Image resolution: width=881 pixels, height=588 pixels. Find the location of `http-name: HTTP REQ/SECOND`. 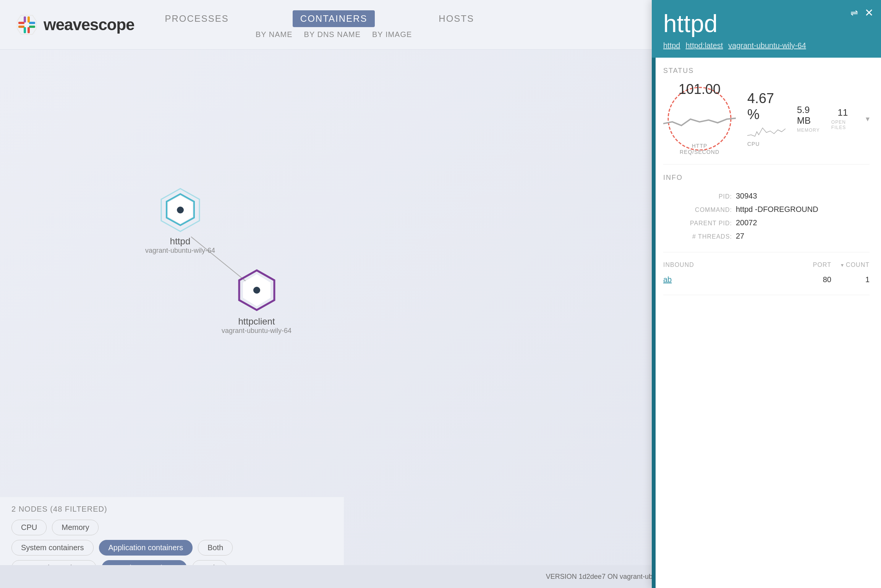

http-name: HTTP REQ/SECOND is located at coordinates (700, 149).